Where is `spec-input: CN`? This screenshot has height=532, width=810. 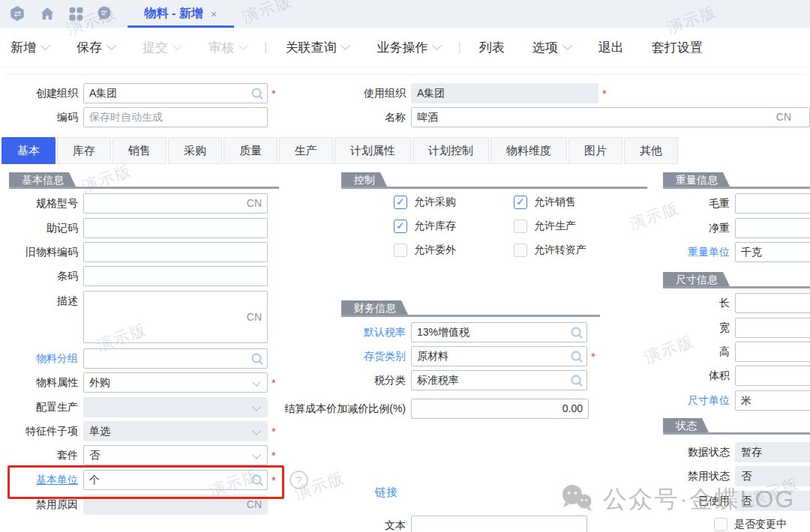 spec-input: CN is located at coordinates (176, 204).